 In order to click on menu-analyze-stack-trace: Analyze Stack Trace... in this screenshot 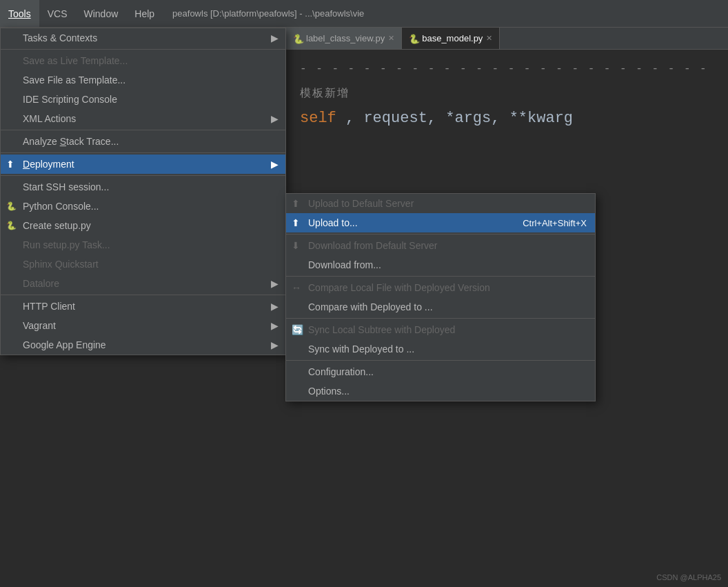, I will do `click(143, 141)`.